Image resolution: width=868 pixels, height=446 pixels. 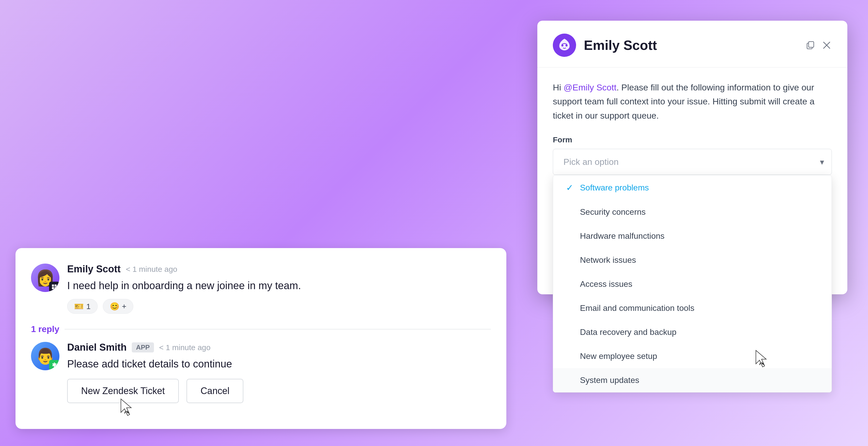 I want to click on action-buttons: New Zendesk Ticket Cancel, so click(x=279, y=391).